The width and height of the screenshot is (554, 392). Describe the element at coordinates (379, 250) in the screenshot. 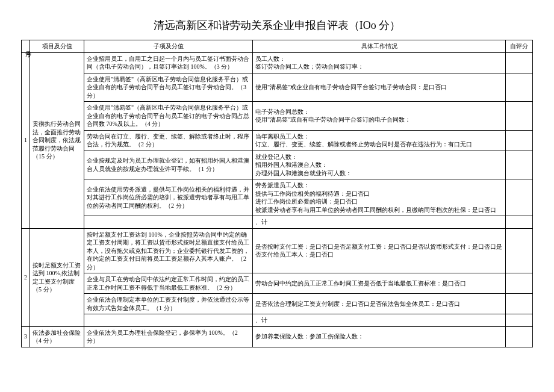

I see `work-cell: 是否按时支付工资：是口否口是否足额支付工资：是口否口是否以货币形式支付：是口否口…` at that location.